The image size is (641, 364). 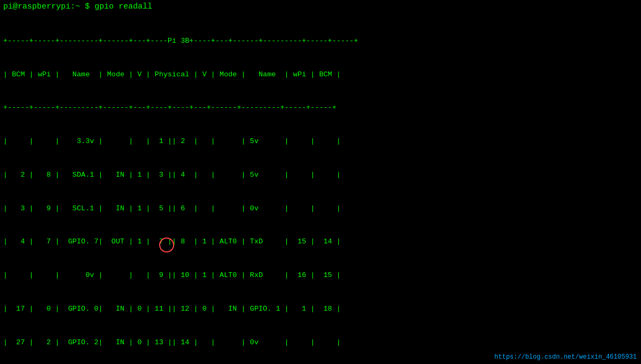 I want to click on row-3: | 3 | 9 | SCL.1 | IN | 1 | 5 || 6 | | | …, so click(x=320, y=209).